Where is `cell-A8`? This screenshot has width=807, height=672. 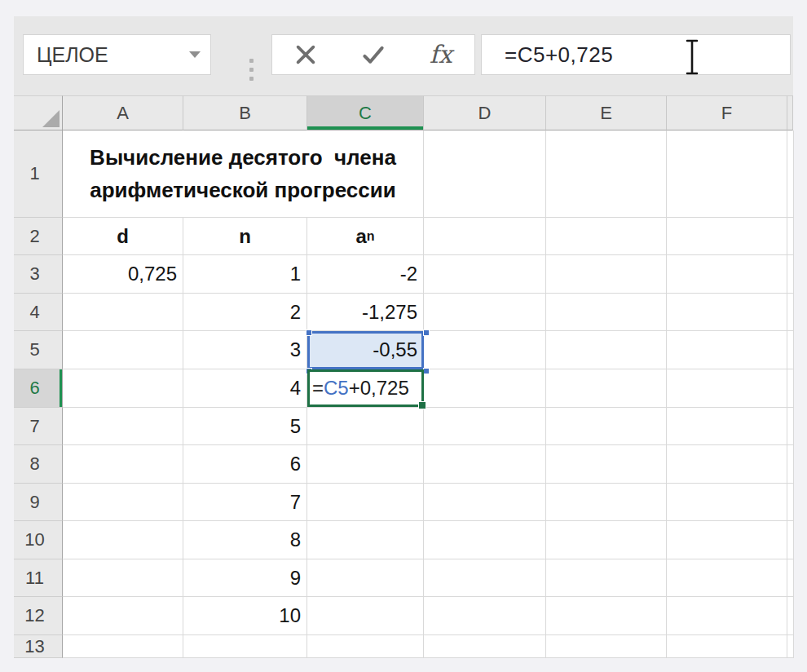 cell-A8 is located at coordinates (123, 465).